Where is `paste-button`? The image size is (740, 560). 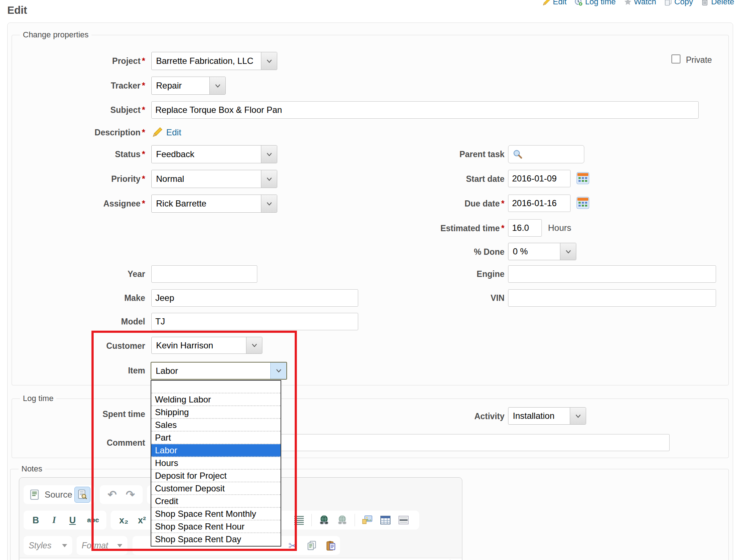 paste-button is located at coordinates (331, 545).